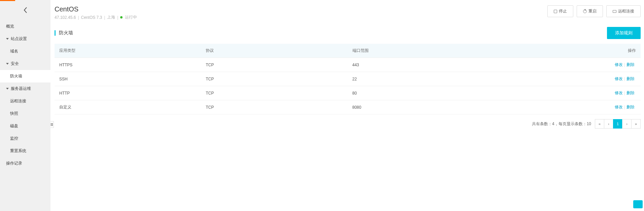 This screenshot has width=644, height=211. What do you see at coordinates (347, 79) in the screenshot?
I see `table-row: SSHTCP22修改|删除` at bounding box center [347, 79].